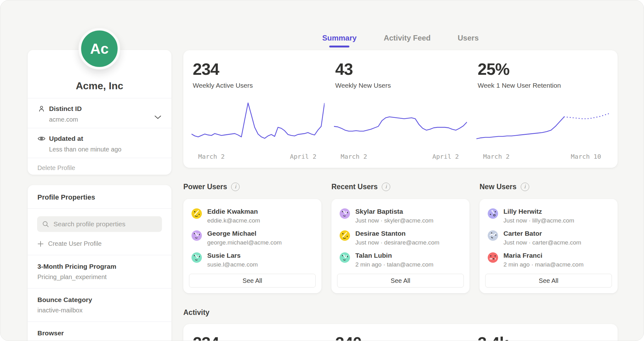  I want to click on search-input, so click(105, 224).